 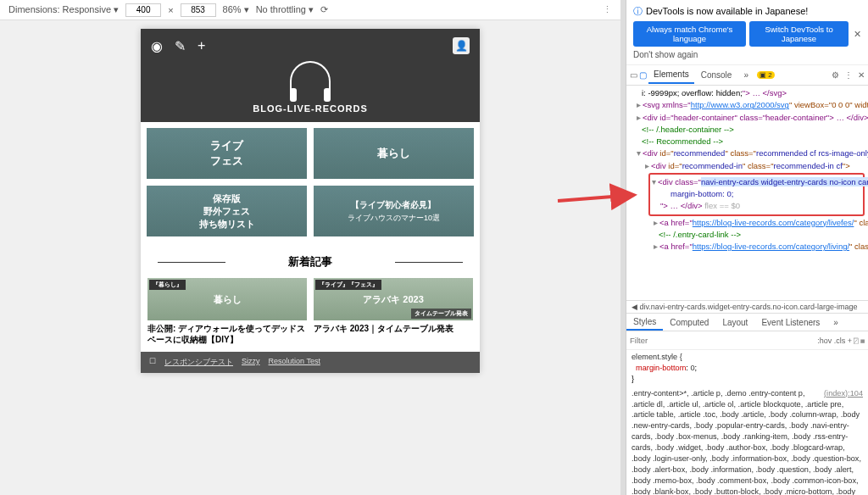 What do you see at coordinates (393, 312) in the screenshot?
I see `post-item: 『ライブ』『フェス』アラバキ 2023タイムテーブル発表 アラバキ 2023｜タ…` at bounding box center [393, 312].